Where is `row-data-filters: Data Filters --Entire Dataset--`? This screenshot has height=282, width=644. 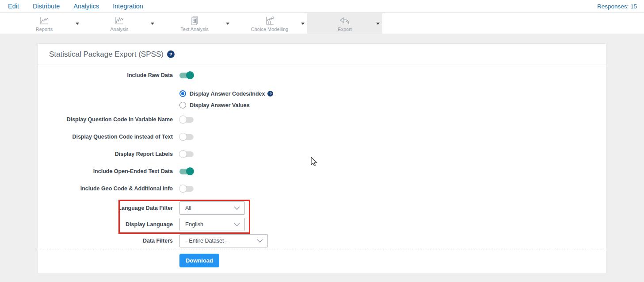 row-data-filters: Data Filters --Entire Dataset-- is located at coordinates (153, 241).